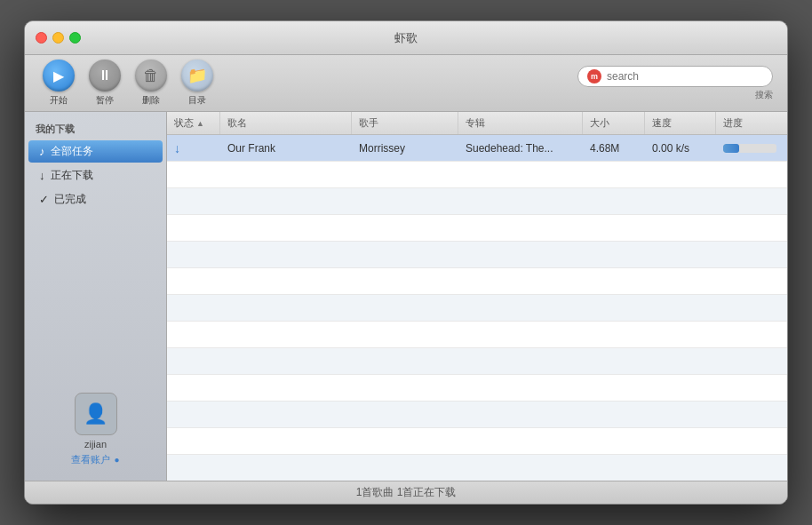  I want to click on directory-label: 目录, so click(197, 100).